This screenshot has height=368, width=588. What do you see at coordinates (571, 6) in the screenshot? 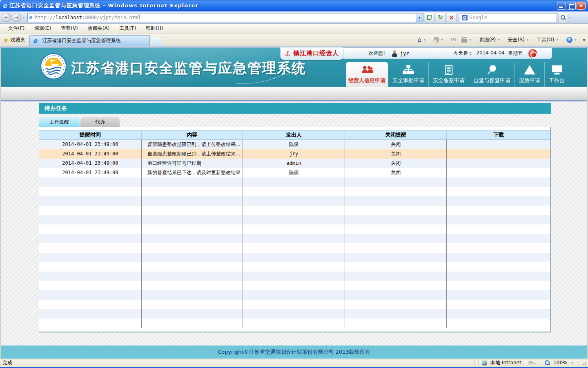
I see `restore-button` at bounding box center [571, 6].